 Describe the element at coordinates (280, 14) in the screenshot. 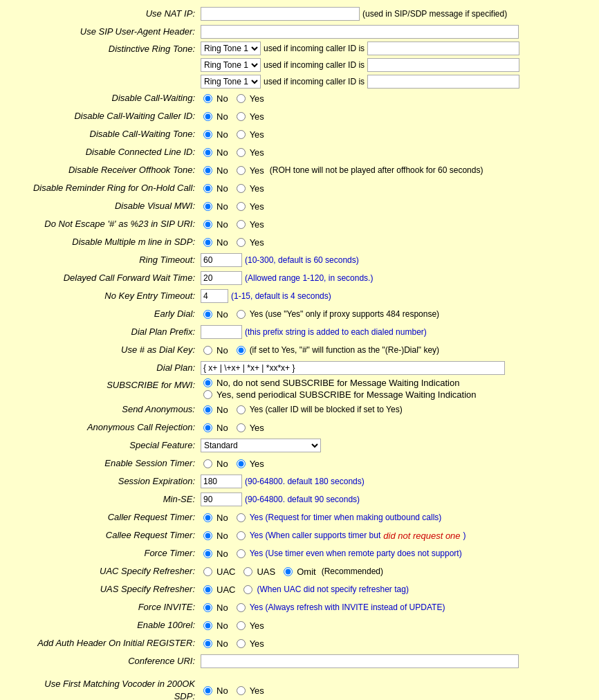

I see `use-nat-ip-input` at that location.